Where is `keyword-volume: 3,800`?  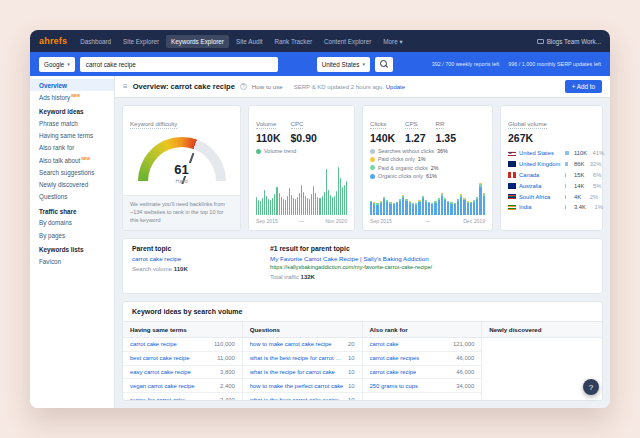 keyword-volume: 3,800 is located at coordinates (228, 372).